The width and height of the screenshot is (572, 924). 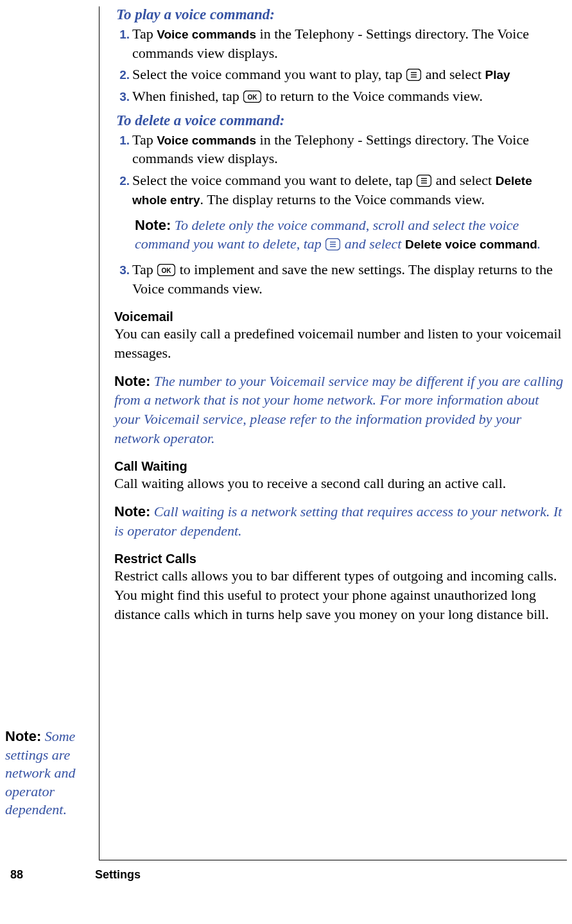 What do you see at coordinates (340, 65) in the screenshot?
I see `steps-play: 1.Tap Voice commands in the Telephony - …` at bounding box center [340, 65].